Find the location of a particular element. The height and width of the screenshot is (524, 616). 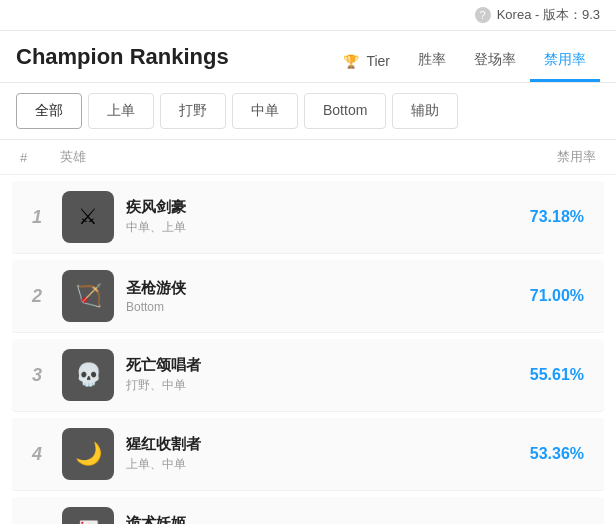

help-icon: ? is located at coordinates (483, 15).